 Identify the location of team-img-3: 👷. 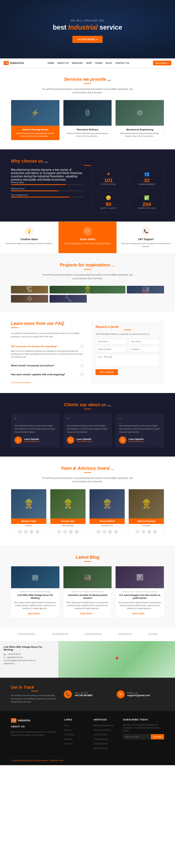
(107, 504).